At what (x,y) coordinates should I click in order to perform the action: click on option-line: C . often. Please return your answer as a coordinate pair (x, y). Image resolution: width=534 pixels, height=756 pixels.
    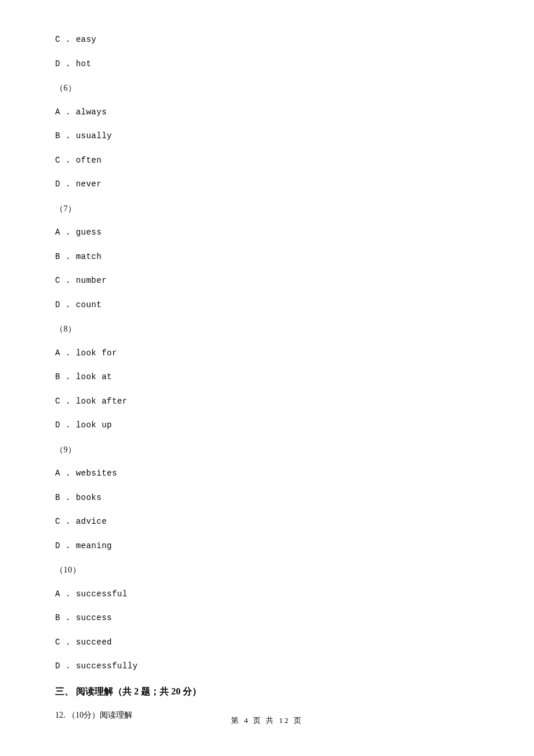
    Looking at the image, I should click on (267, 160).